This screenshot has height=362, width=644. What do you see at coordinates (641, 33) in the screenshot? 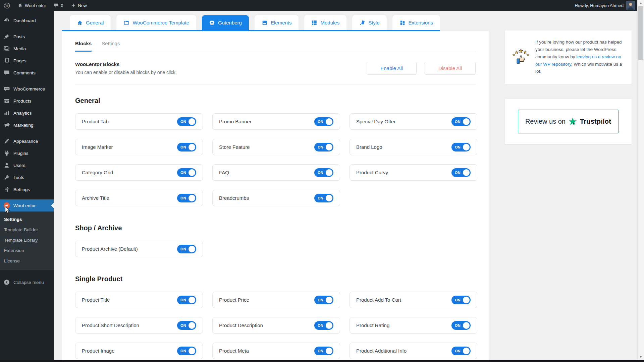
I see `scrollbar-thumb` at bounding box center [641, 33].